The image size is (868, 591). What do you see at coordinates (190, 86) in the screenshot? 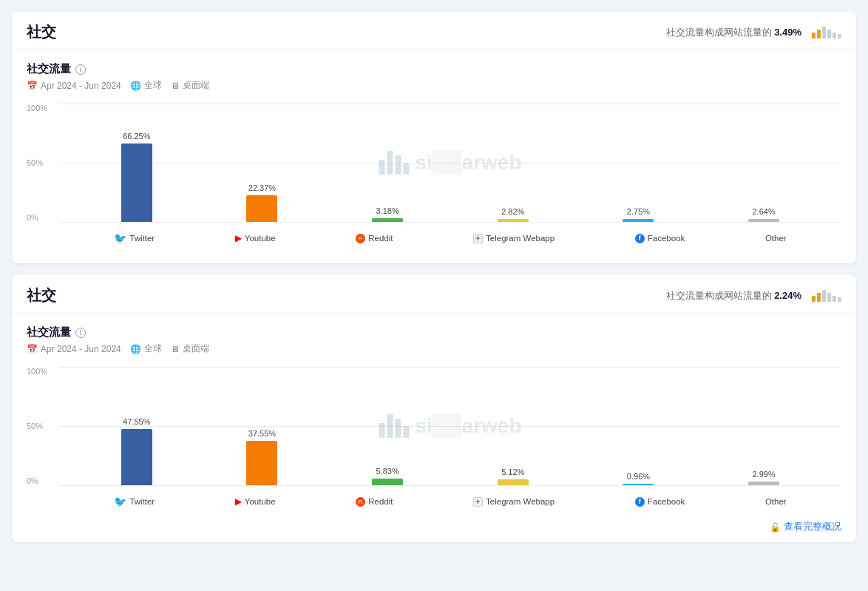
I see `meta-device-1: 🖥 桌面端` at bounding box center [190, 86].